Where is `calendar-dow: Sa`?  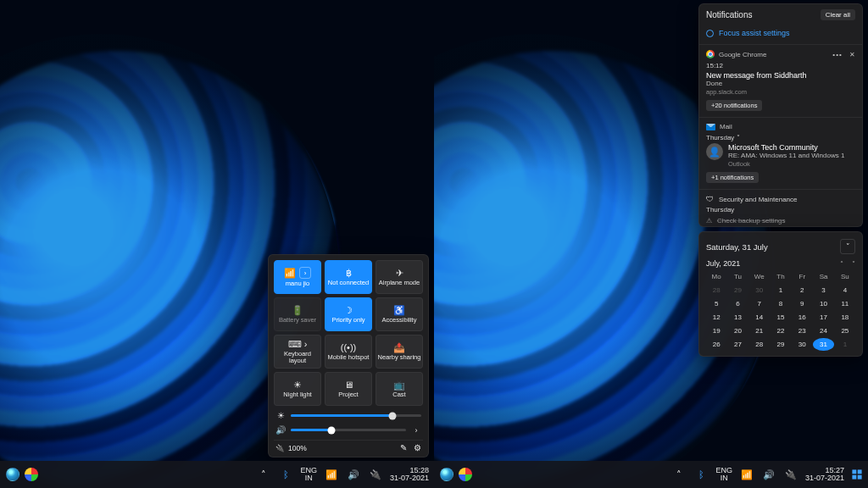 calendar-dow: Sa is located at coordinates (823, 277).